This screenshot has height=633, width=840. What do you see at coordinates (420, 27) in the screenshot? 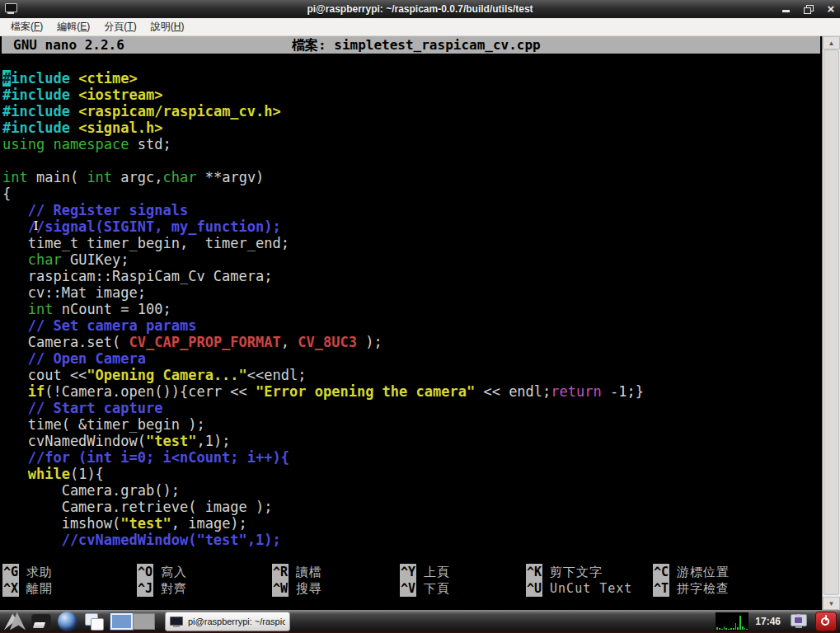
I see `menu-bar: 檔案(F)編輯(E)分頁(T)說明(H)` at bounding box center [420, 27].